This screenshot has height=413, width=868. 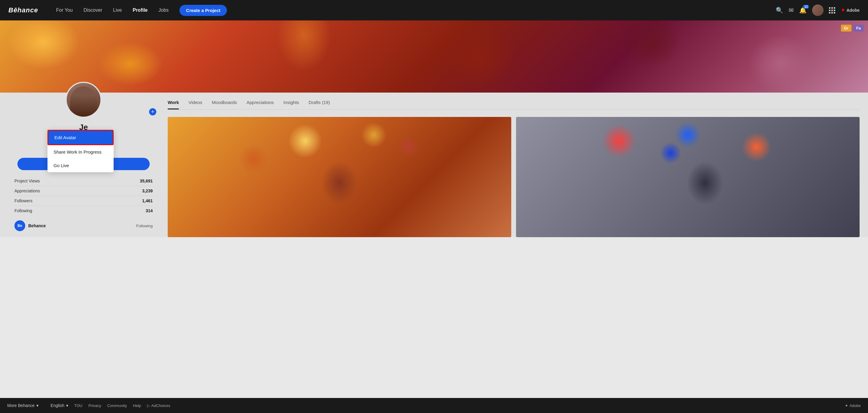 What do you see at coordinates (95, 406) in the screenshot?
I see `bottom-link-privacy: Privacy` at bounding box center [95, 406].